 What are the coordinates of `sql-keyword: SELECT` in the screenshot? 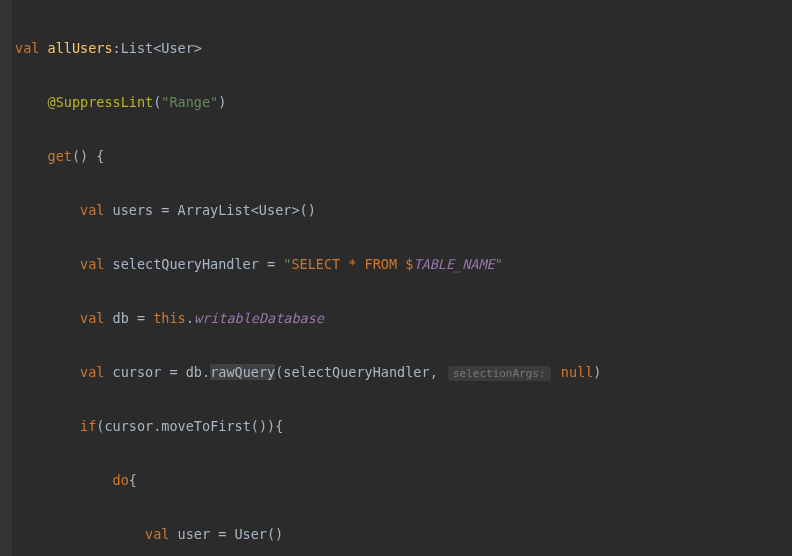 It's located at (316, 264).